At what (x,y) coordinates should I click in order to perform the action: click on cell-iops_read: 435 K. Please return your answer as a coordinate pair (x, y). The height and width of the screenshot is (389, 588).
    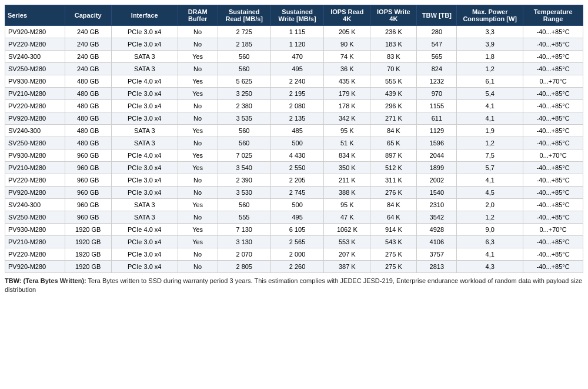
    Looking at the image, I should click on (347, 81).